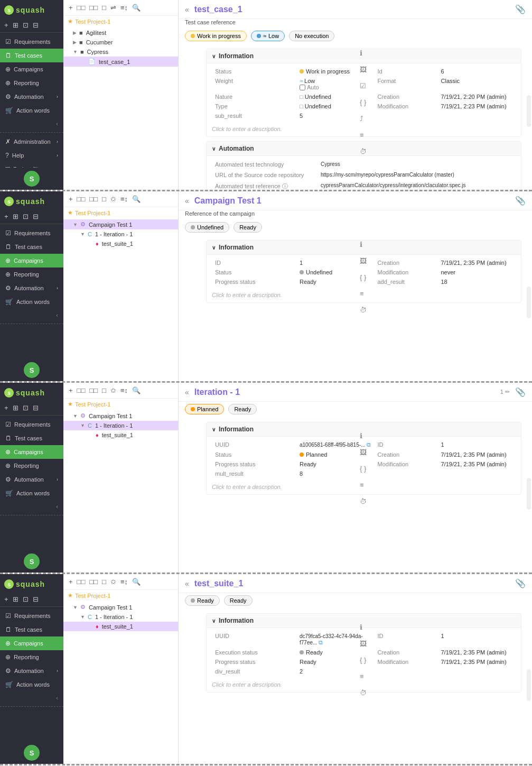  Describe the element at coordinates (207, 227) in the screenshot. I see `status-badge: Undefined` at that location.